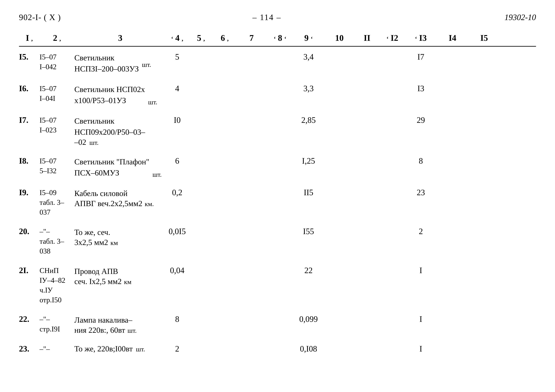  What do you see at coordinates (120, 63) in the screenshot?
I see `row-name: Светильник НСПЗІ–200–003УЗ шт.` at bounding box center [120, 63].